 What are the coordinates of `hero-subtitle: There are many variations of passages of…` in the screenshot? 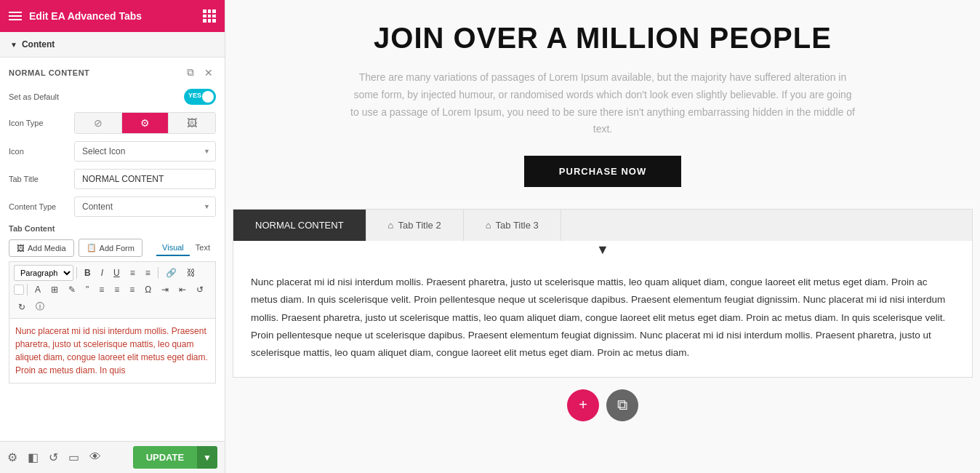 It's located at (603, 103).